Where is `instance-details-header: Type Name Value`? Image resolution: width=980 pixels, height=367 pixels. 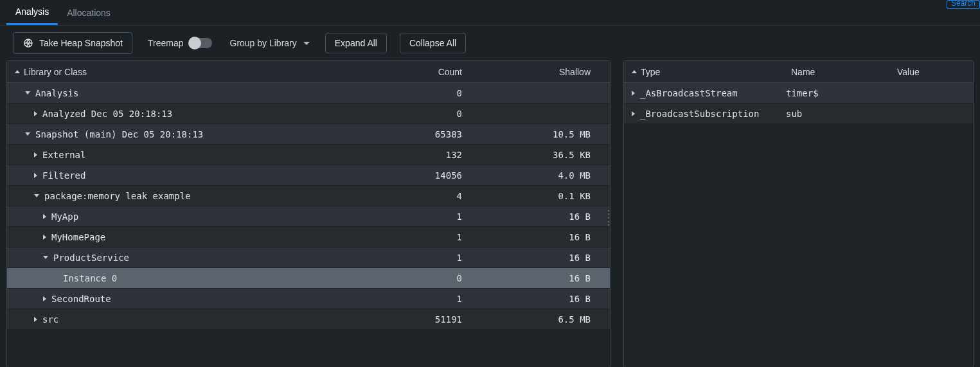
instance-details-header: Type Name Value is located at coordinates (798, 72).